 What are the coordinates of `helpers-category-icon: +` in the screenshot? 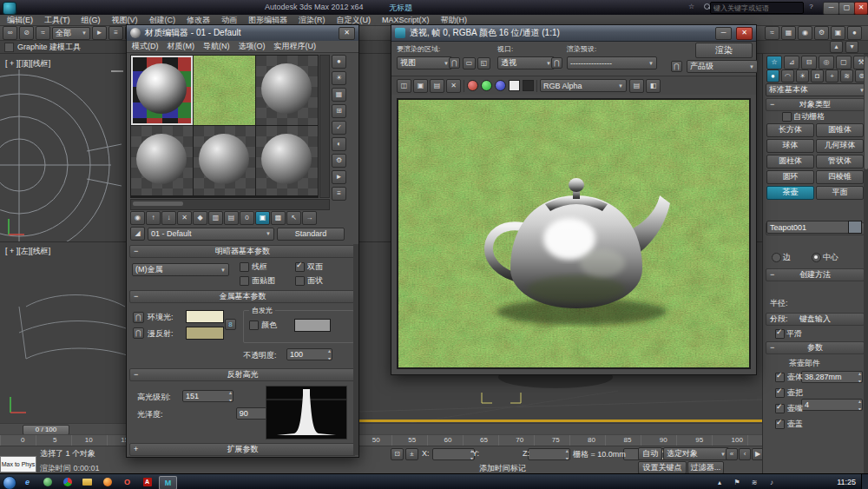 It's located at (832, 76).